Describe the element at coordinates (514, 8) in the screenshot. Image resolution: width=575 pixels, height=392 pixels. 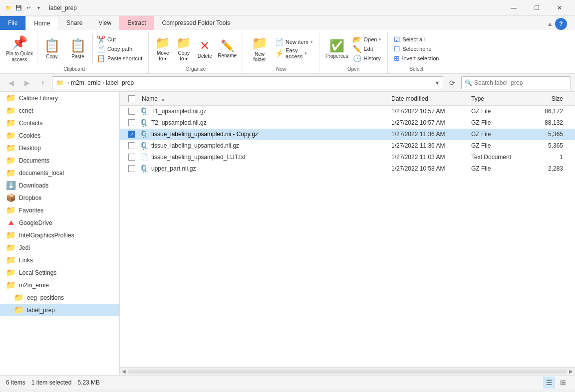
I see `minimize-button: —` at that location.